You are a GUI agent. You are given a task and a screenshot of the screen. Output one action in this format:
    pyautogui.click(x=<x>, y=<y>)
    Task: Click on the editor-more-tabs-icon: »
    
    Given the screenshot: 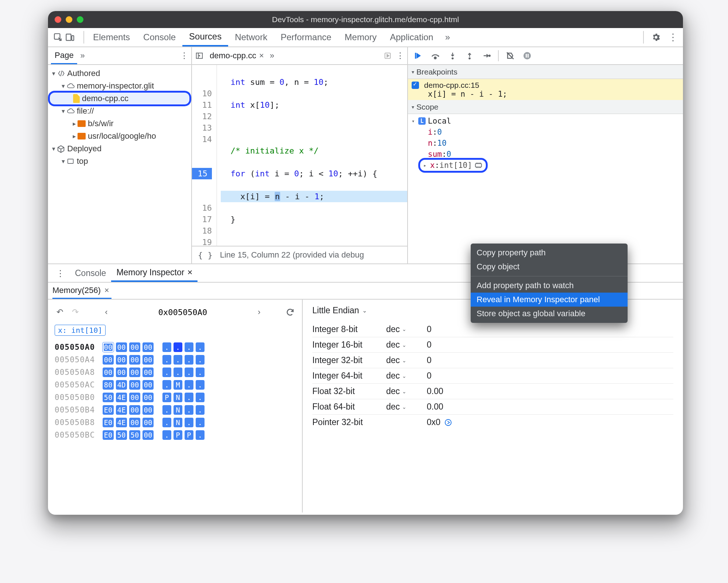 What is the action you would take?
    pyautogui.click(x=272, y=56)
    